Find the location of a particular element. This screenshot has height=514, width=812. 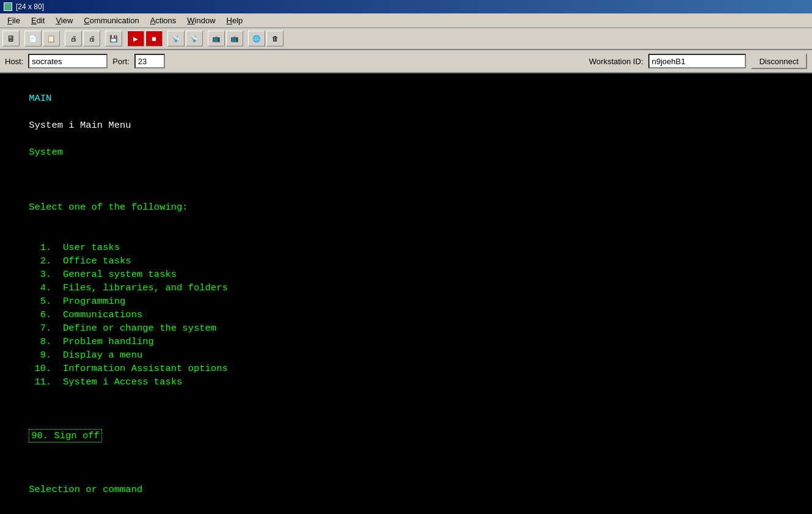

menu-item-8: 8. Problem handling is located at coordinates (80, 342).